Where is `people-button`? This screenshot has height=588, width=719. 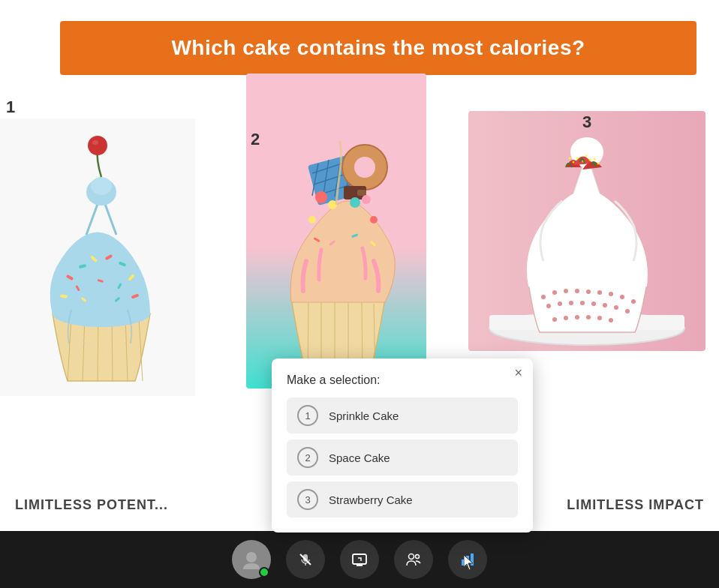
people-button is located at coordinates (414, 560).